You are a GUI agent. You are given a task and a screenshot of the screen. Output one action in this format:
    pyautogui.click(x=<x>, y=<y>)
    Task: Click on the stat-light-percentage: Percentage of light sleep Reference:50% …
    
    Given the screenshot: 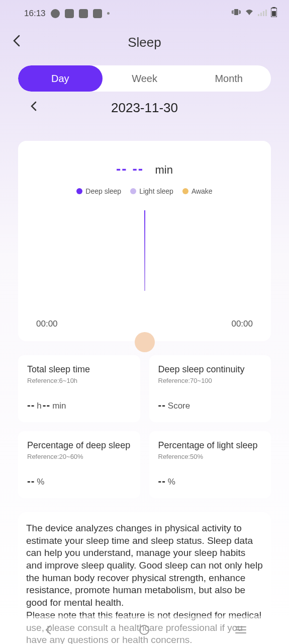 What is the action you would take?
    pyautogui.click(x=210, y=465)
    